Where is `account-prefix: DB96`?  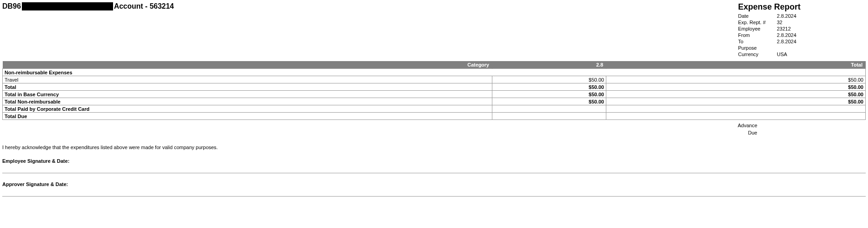 account-prefix: DB96 is located at coordinates (12, 6).